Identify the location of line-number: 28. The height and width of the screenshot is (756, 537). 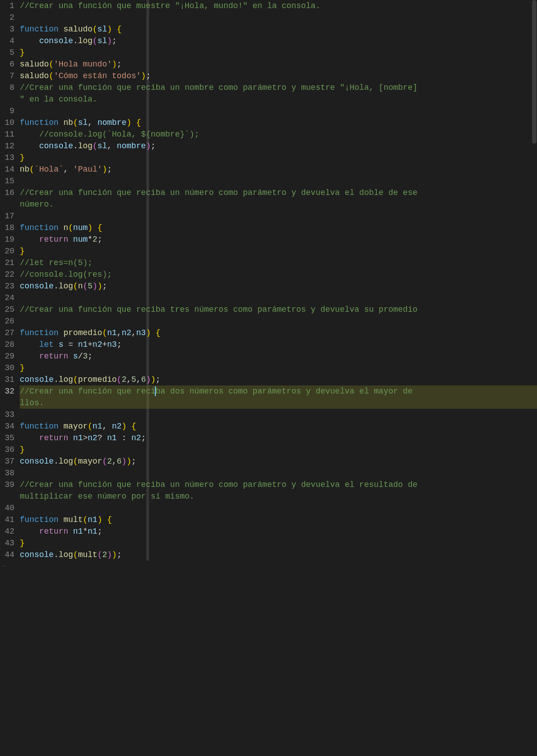
(7, 345).